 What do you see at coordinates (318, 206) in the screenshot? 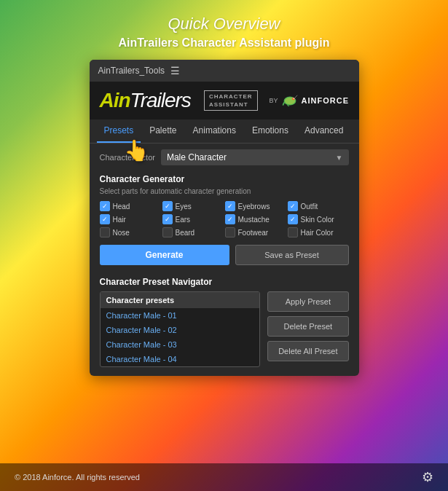
I see `checkbox-outfit: Outfit` at bounding box center [318, 206].